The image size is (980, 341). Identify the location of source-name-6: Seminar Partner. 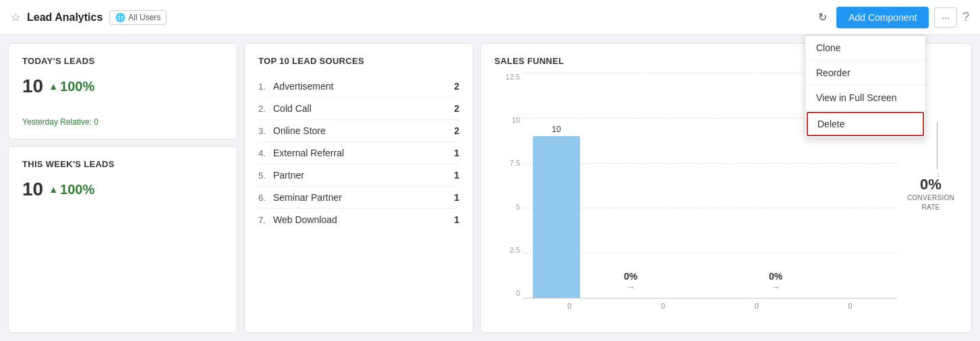
(364, 197).